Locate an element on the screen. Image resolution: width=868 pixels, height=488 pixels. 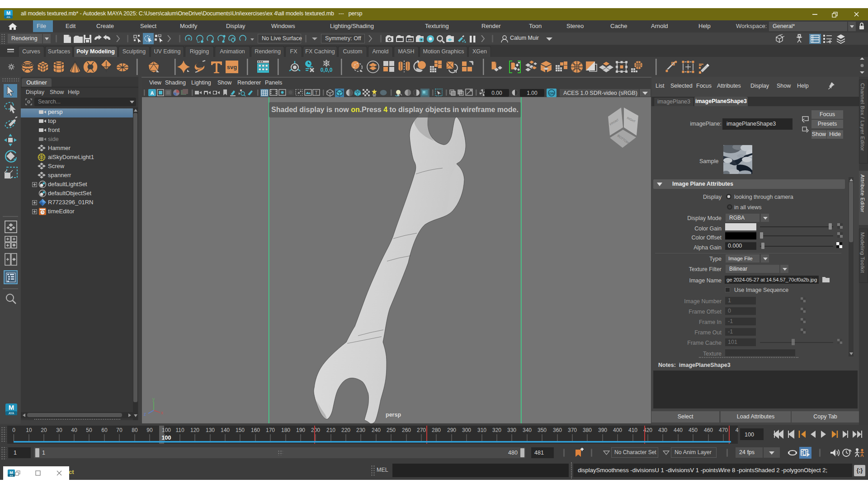
svg-text: aiSkyDomeLight1 is located at coordinates (71, 157).